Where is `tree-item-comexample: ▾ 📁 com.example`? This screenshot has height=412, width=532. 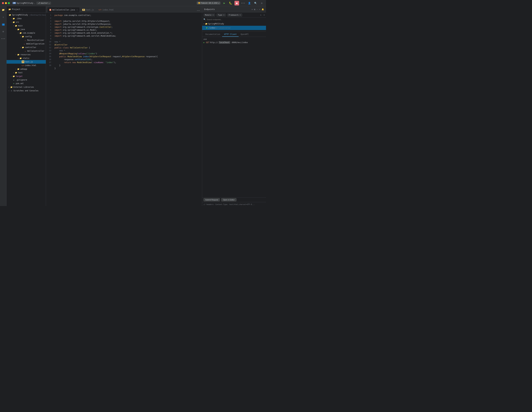
tree-item-comexample: ▾ 📁 com.example is located at coordinates (26, 33).